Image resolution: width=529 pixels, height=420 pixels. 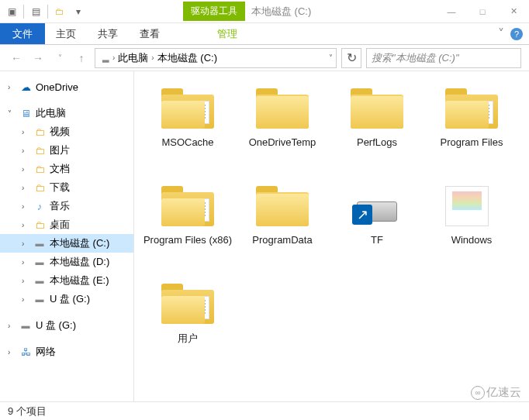 What do you see at coordinates (12, 12) in the screenshot?
I see `app-icon: ▣` at bounding box center [12, 12].